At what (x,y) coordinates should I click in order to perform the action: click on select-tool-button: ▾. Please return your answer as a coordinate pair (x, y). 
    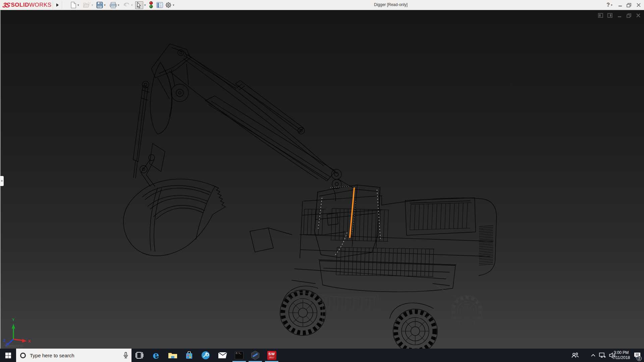
    Looking at the image, I should click on (141, 5).